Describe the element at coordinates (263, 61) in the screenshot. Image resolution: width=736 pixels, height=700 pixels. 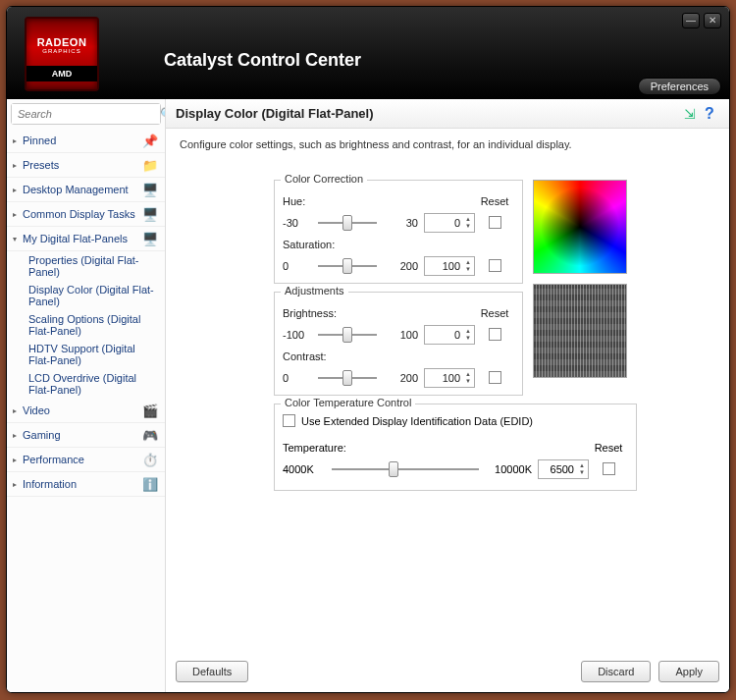
I see `app-title: Catalyst Control Center` at that location.